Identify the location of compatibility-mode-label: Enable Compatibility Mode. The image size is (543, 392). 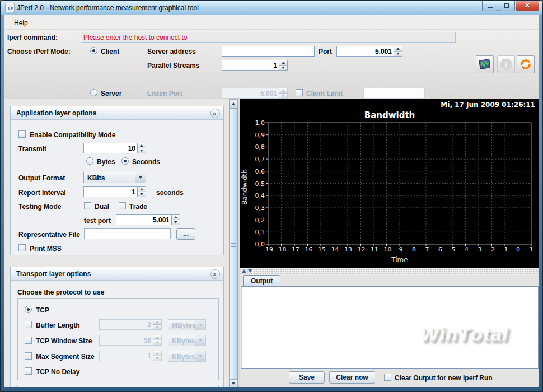
(73, 135).